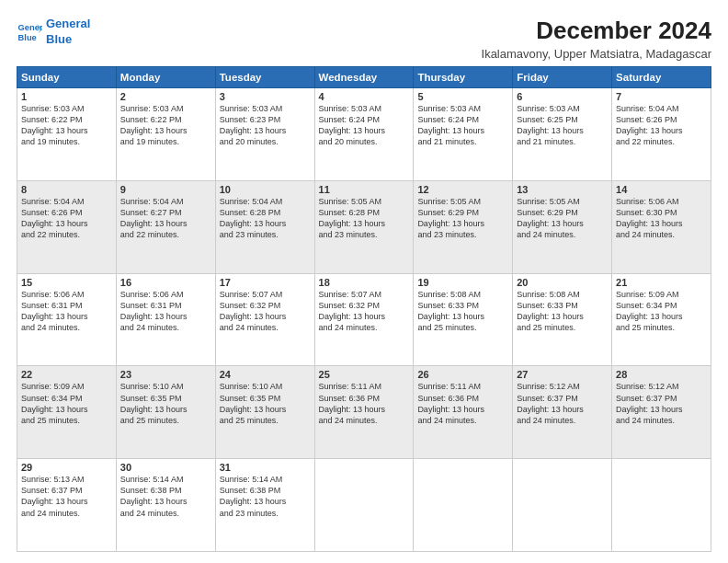  I want to click on day-number: 23, so click(165, 374).